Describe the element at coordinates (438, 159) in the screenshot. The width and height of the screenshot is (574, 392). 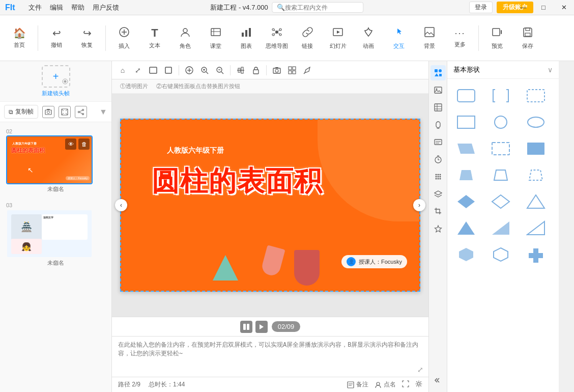
I see `right-icon-timer` at that location.